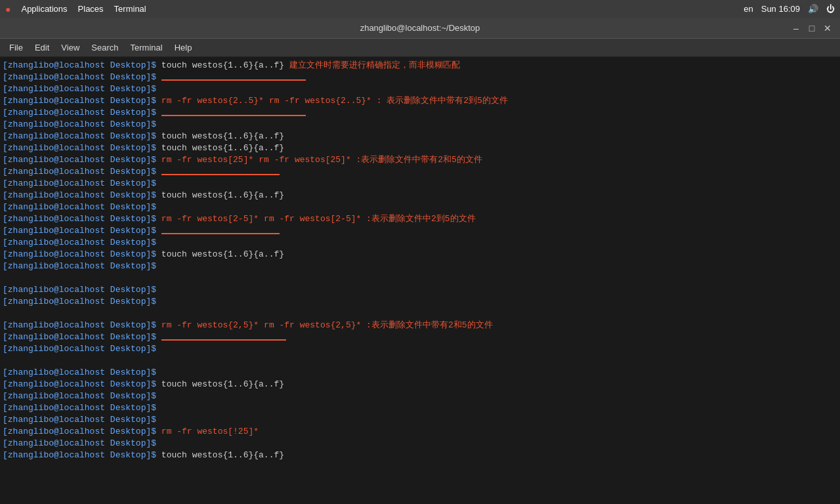  I want to click on system-bar: ● Applications Places Terminal en Sun 16…, so click(420, 9).